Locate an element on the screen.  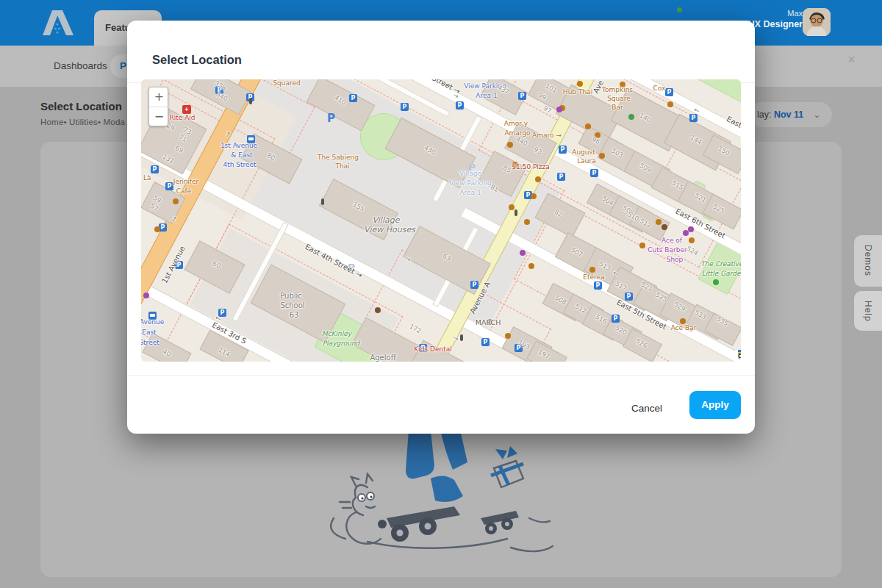
zoom-in-button: + is located at coordinates (159, 97).